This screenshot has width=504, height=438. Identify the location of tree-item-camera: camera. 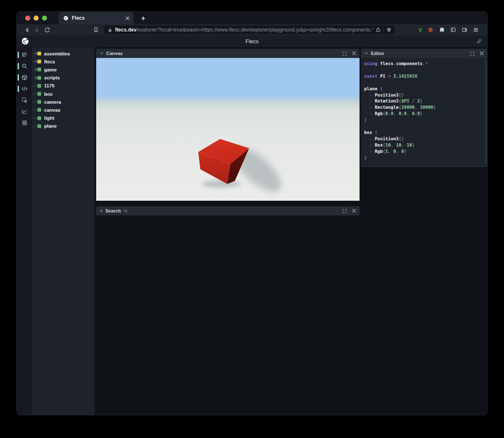
(63, 102).